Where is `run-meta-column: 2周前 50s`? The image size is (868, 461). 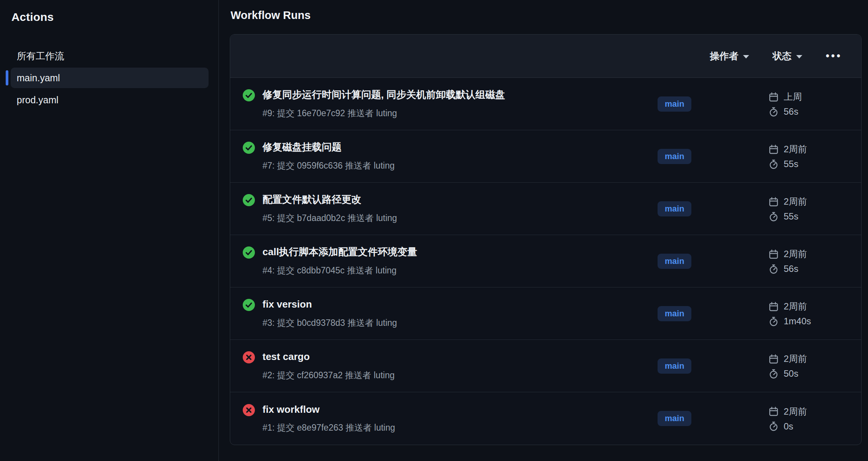 run-meta-column: 2周前 50s is located at coordinates (806, 366).